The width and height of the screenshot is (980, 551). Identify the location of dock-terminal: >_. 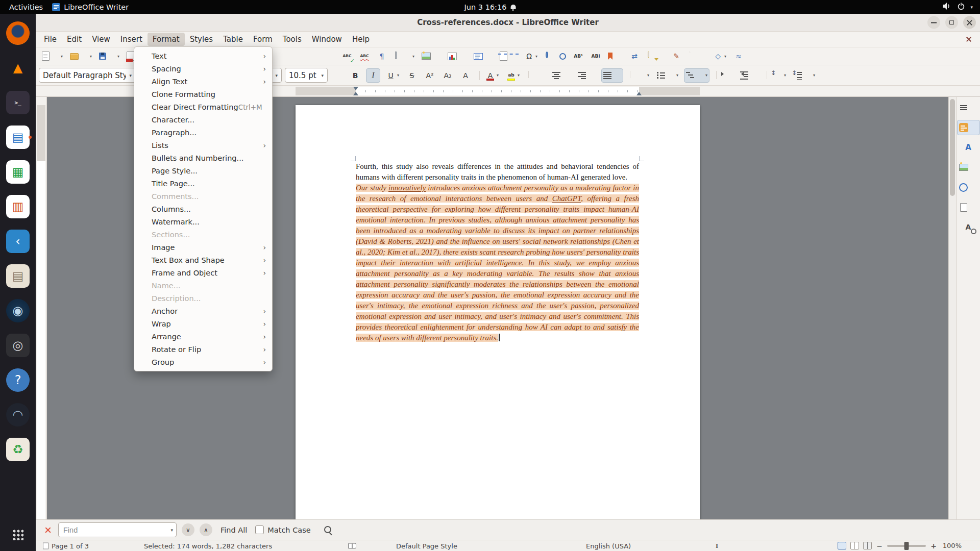
(18, 103).